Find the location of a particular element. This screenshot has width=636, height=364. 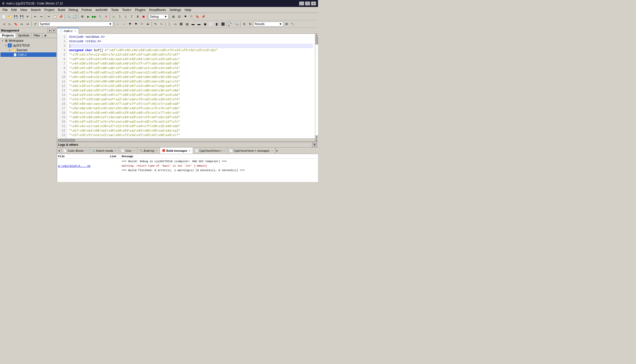

menu-settings: Settings is located at coordinates (175, 10).